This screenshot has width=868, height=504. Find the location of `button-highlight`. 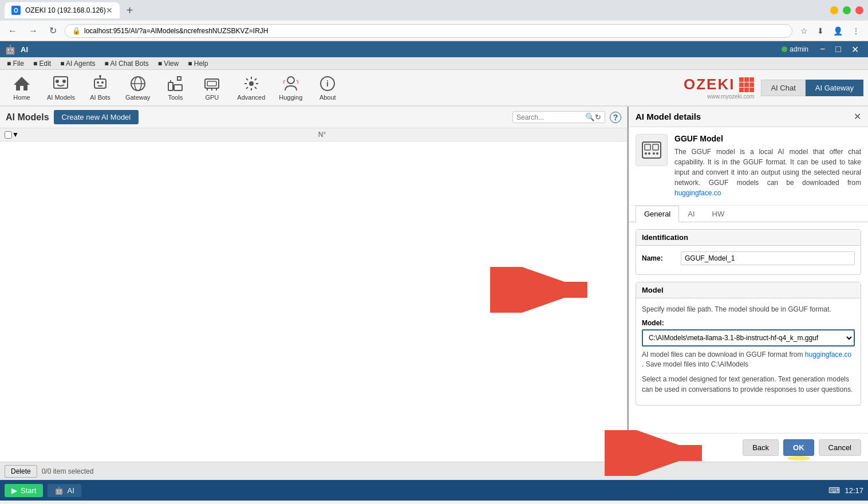

button-highlight is located at coordinates (799, 458).